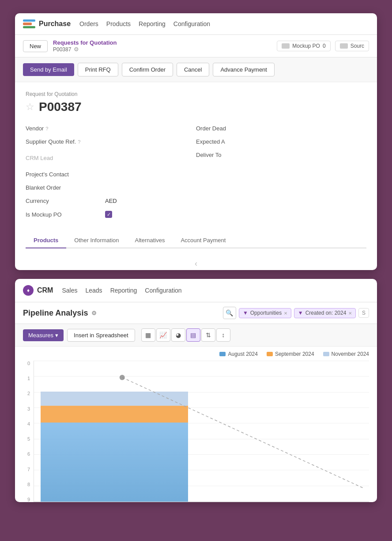 The width and height of the screenshot is (392, 541). I want to click on tab-alternatives: Alternatives, so click(150, 240).